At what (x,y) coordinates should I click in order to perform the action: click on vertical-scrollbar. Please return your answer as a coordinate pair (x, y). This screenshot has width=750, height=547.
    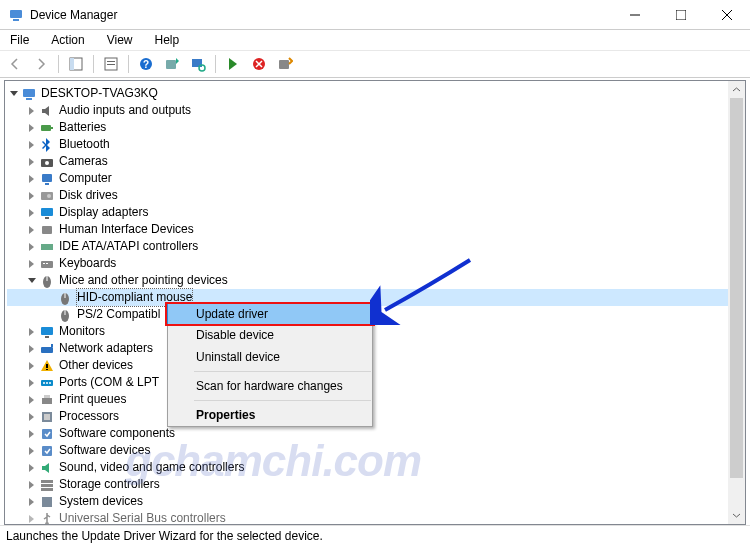
    Looking at the image, I should click on (736, 302).